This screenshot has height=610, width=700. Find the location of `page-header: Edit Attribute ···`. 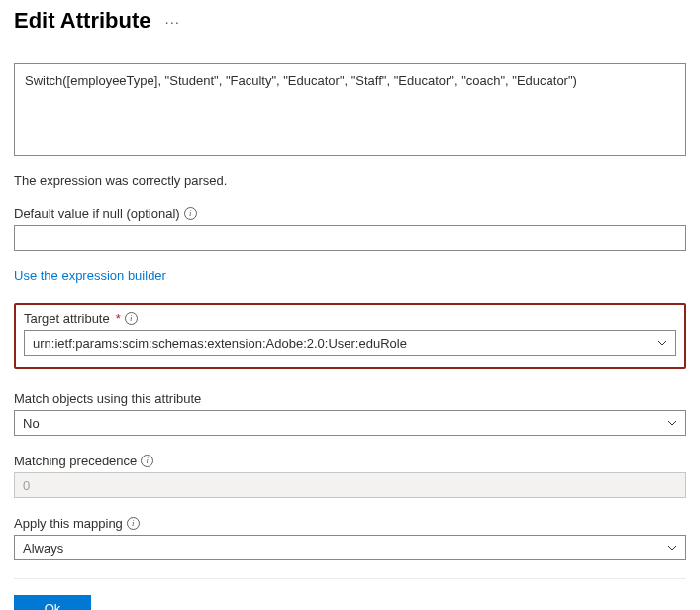

page-header: Edit Attribute ··· is located at coordinates (350, 21).